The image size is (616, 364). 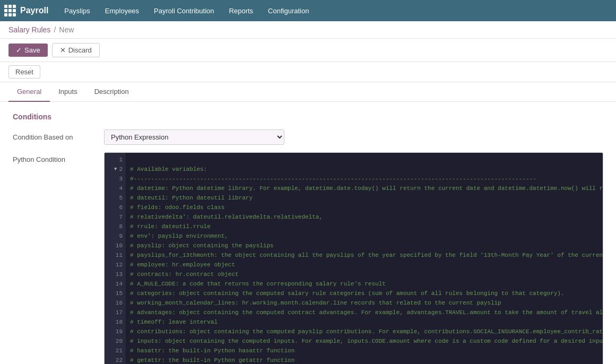 I want to click on code-line: # dateutil: Python dateutil library, so click(x=364, y=198).